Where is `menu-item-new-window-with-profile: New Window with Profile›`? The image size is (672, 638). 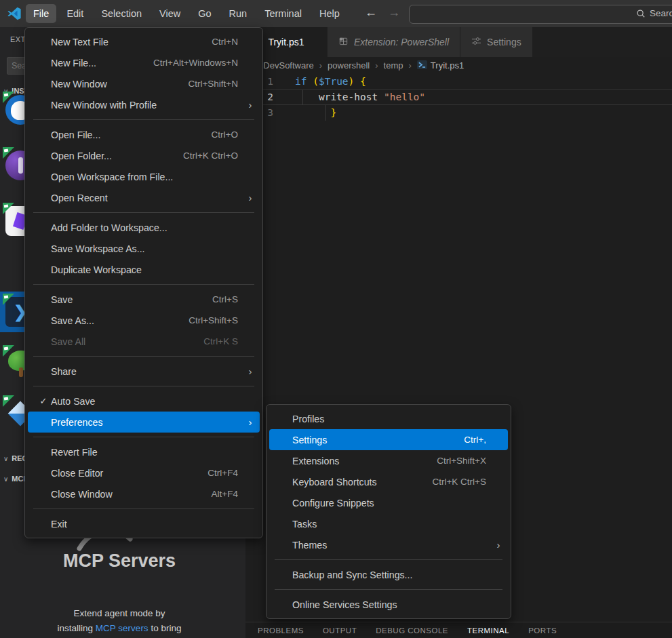
menu-item-new-window-with-profile: New Window with Profile› is located at coordinates (144, 104).